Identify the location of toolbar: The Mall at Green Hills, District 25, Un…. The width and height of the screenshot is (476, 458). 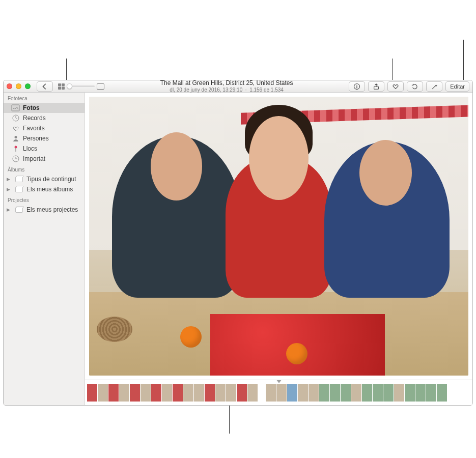
(238, 87).